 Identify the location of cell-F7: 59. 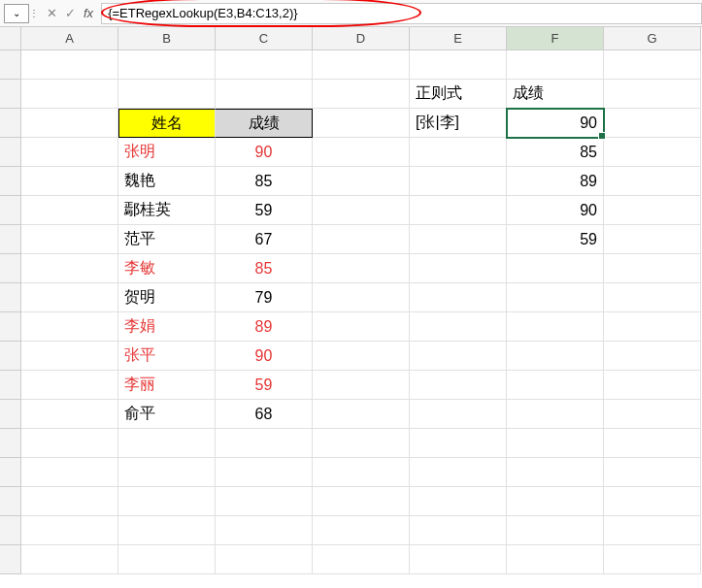
(555, 240).